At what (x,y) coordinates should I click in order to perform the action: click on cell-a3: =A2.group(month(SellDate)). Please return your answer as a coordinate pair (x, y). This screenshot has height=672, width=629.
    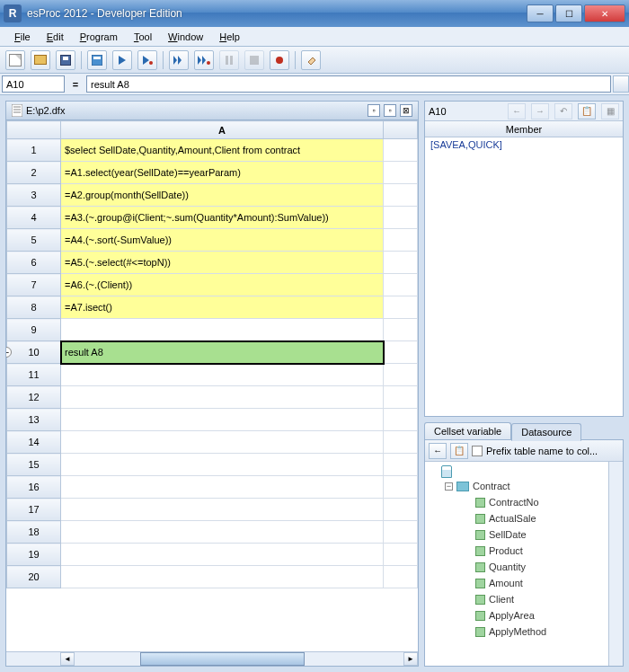
    Looking at the image, I should click on (223, 196).